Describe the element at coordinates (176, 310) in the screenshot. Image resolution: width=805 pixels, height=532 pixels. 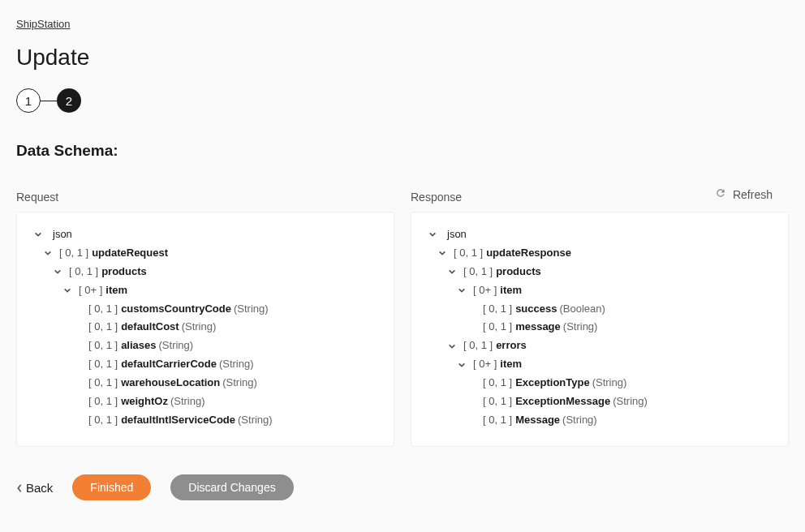
I see `node-name: customsCountryCode` at that location.